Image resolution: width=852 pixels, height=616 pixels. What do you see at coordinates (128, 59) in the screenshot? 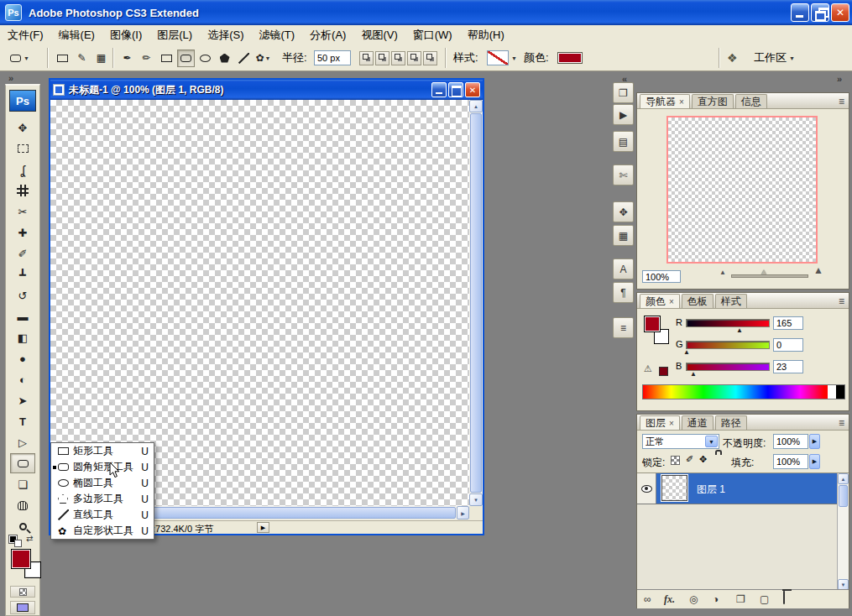
I see `pen-tool-button: ✒` at bounding box center [128, 59].